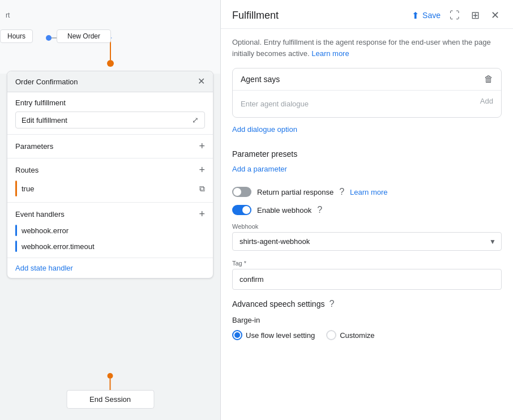  I want to click on tag-input, so click(367, 280).